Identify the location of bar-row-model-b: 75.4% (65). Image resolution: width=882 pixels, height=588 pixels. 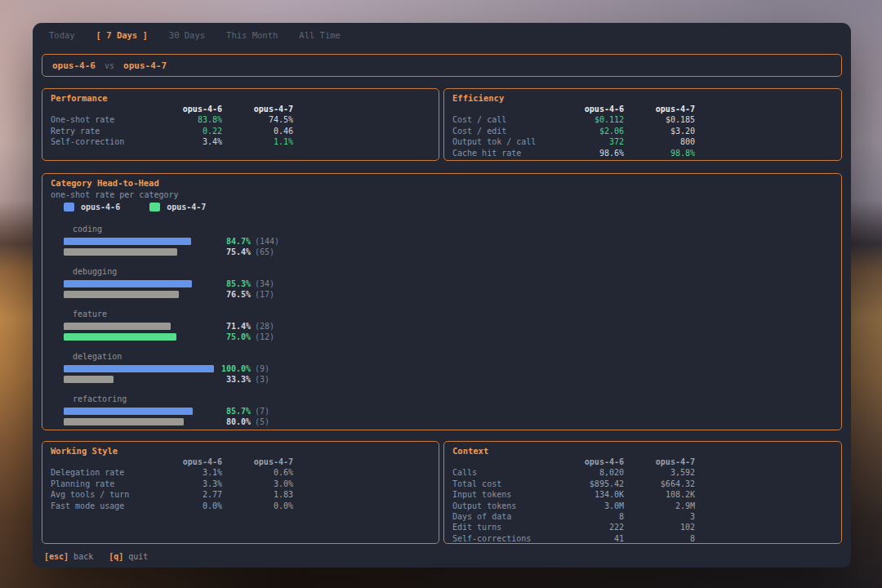
(452, 252).